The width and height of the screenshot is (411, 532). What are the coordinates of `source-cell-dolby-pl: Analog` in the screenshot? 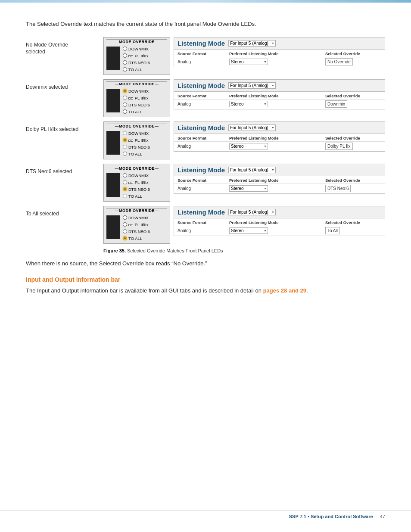 It's located at (203, 146).